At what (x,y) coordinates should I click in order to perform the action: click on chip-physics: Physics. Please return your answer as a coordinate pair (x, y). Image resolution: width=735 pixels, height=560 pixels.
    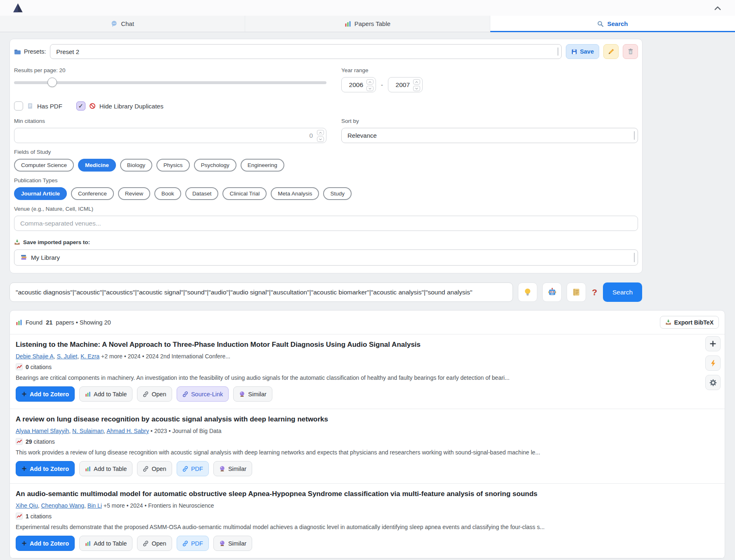
    Looking at the image, I should click on (173, 165).